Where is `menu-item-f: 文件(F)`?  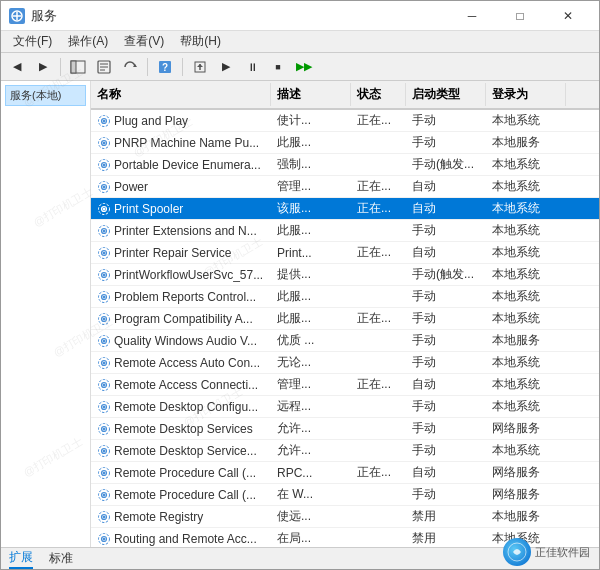
menu-item-f: 文件(F) is located at coordinates (32, 42).